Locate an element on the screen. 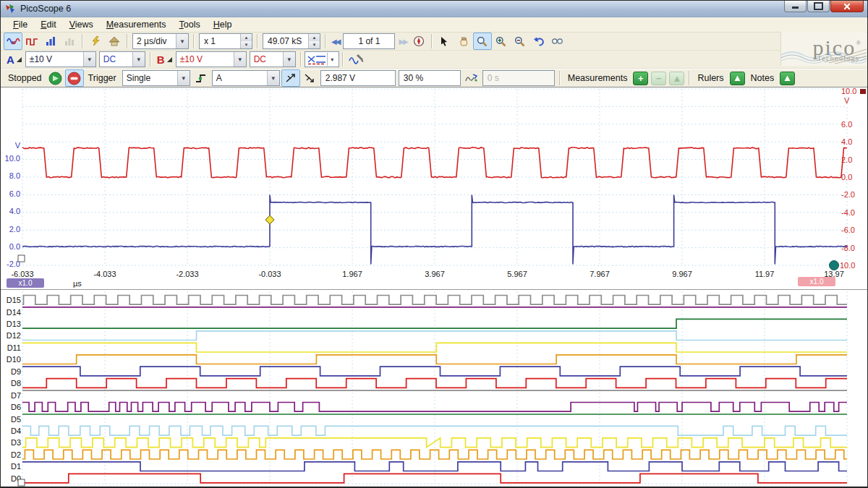 The height and width of the screenshot is (488, 868). advanced-trigger-button is located at coordinates (472, 78).